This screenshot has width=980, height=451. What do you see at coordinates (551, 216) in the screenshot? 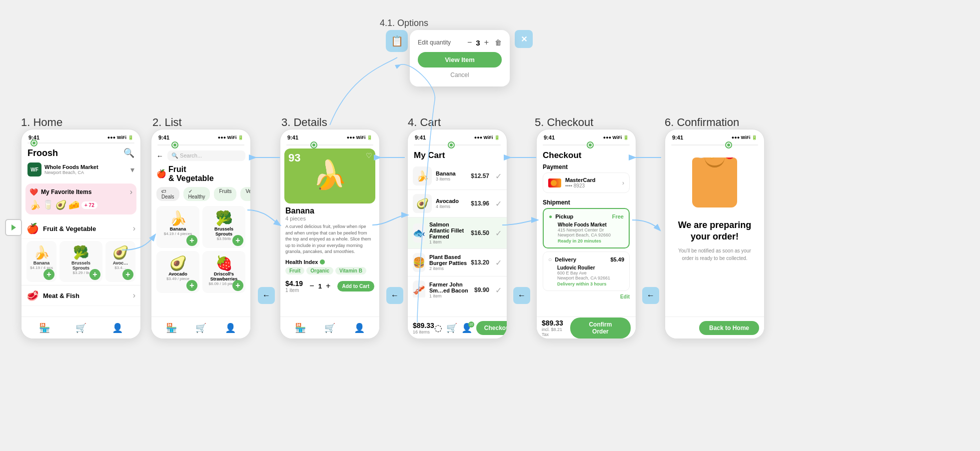
I see `pickup-radio: ●` at bounding box center [551, 216].